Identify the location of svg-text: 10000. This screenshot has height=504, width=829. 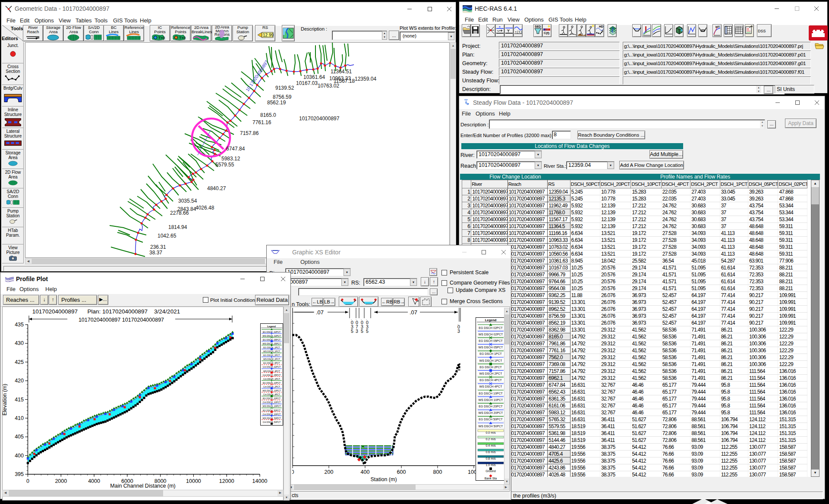
(193, 481).